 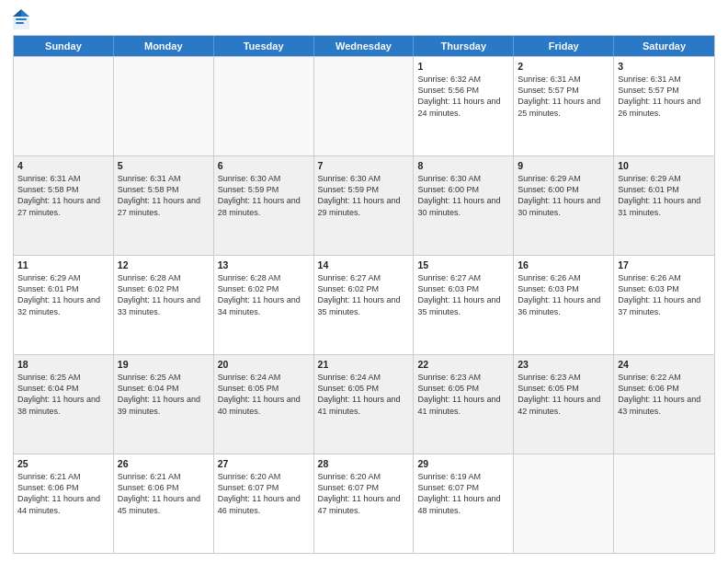 I want to click on calendar-header-cell: Saturday, so click(x=664, y=46).